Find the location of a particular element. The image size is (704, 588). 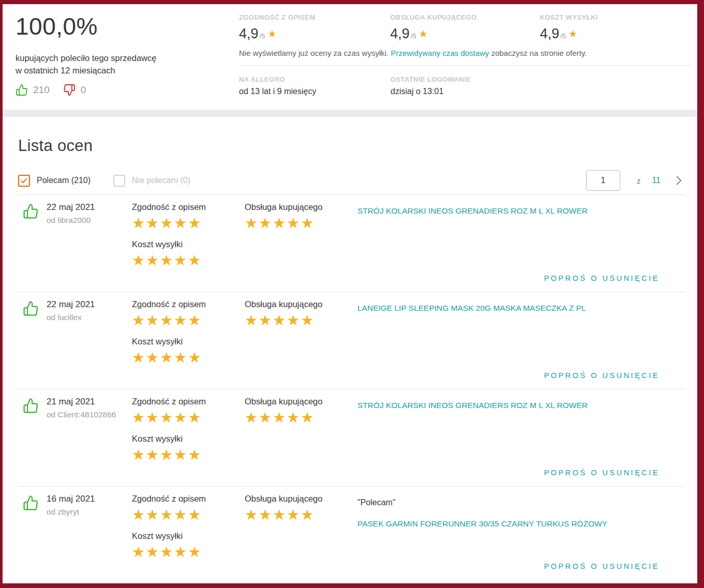

last-login-info: OSTATNIE LOGOWANIE dzisiaj o 13:01 is located at coordinates (467, 86).